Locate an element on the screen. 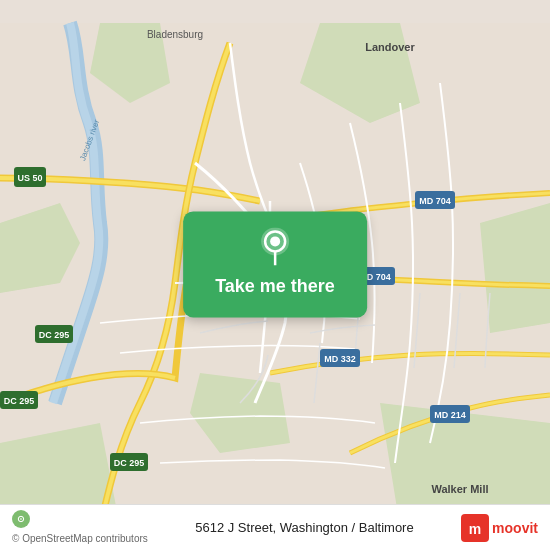  location-pin-icon is located at coordinates (275, 248).